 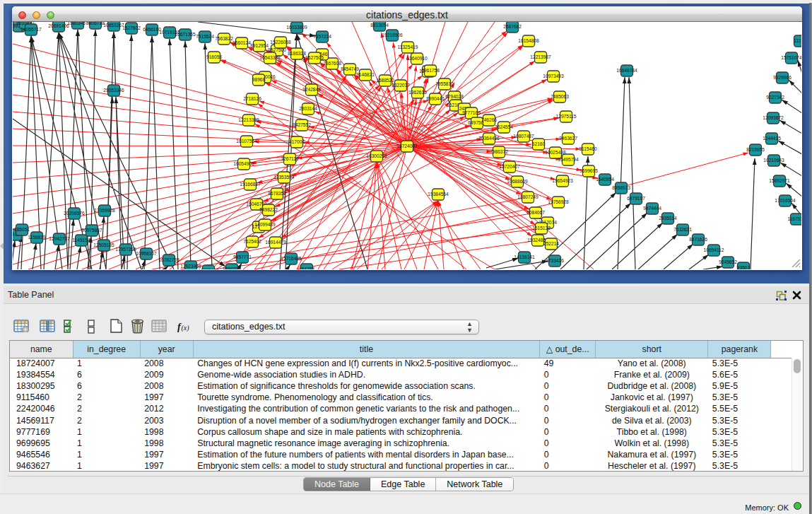 I want to click on svg-text: 9806718, so click(x=95, y=24).